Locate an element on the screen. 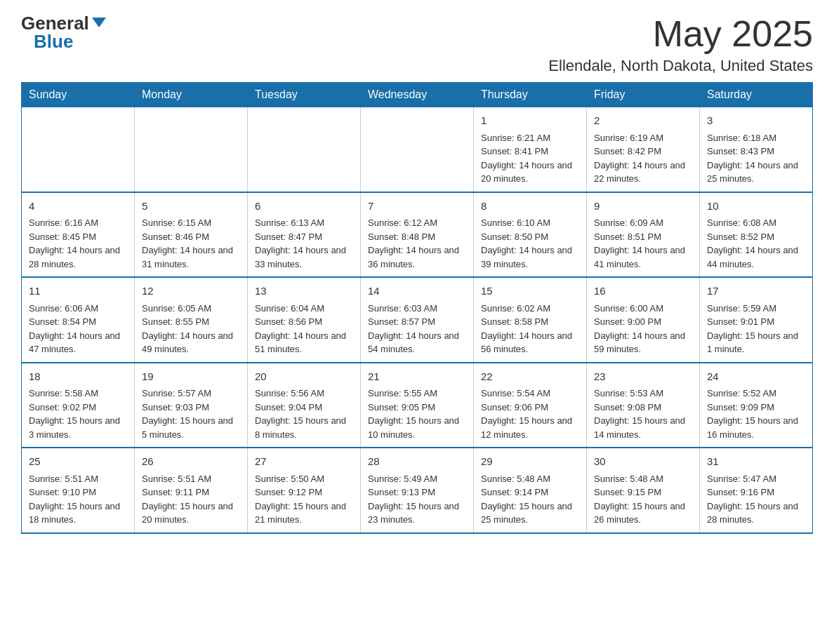 The image size is (834, 644). day-info: Sunrise: 6:21 AMSunset: 8:41 PMDaylight:… is located at coordinates (530, 159).